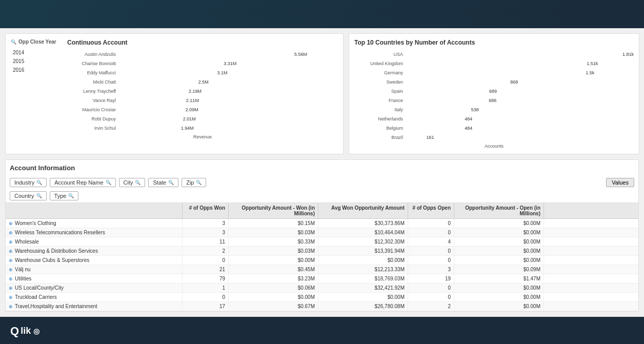  I want to click on bar-label: Charise Bonnoitt, so click(93, 64).